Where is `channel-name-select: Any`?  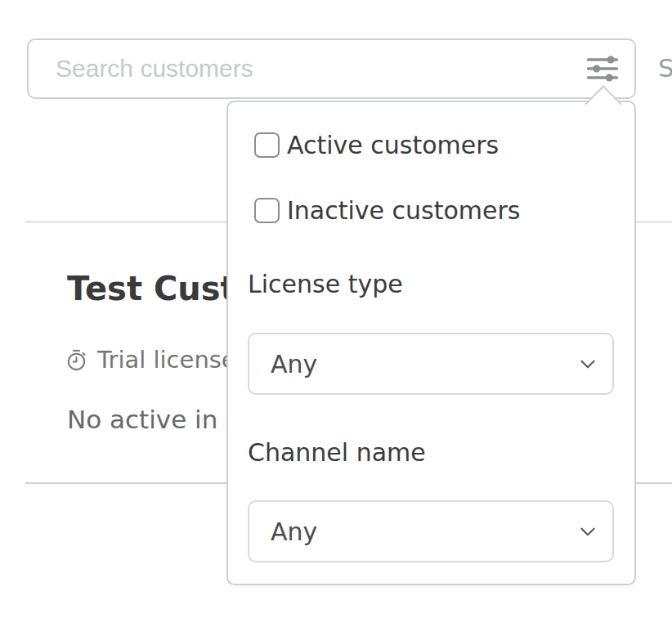 channel-name-select: Any is located at coordinates (431, 531).